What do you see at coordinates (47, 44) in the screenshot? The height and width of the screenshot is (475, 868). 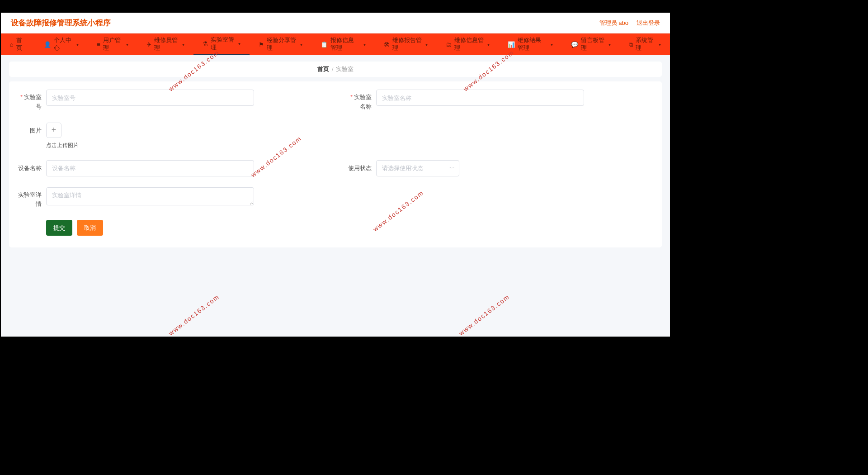 I see `nav-icon: 👤` at bounding box center [47, 44].